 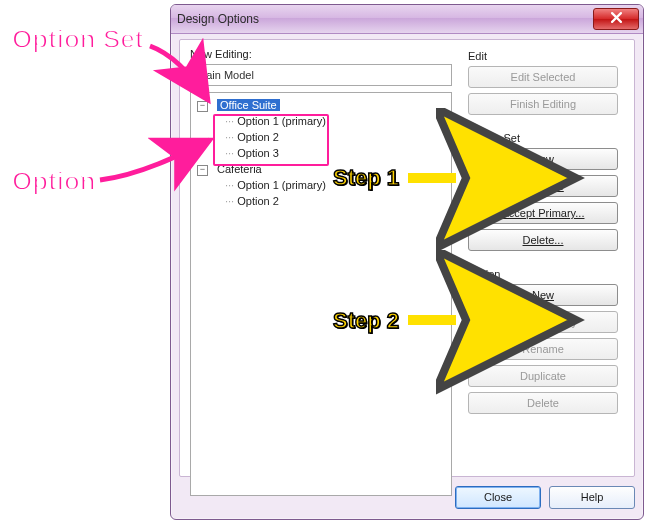 I want to click on annotation-label-option-set: Option Set, so click(x=78, y=40).